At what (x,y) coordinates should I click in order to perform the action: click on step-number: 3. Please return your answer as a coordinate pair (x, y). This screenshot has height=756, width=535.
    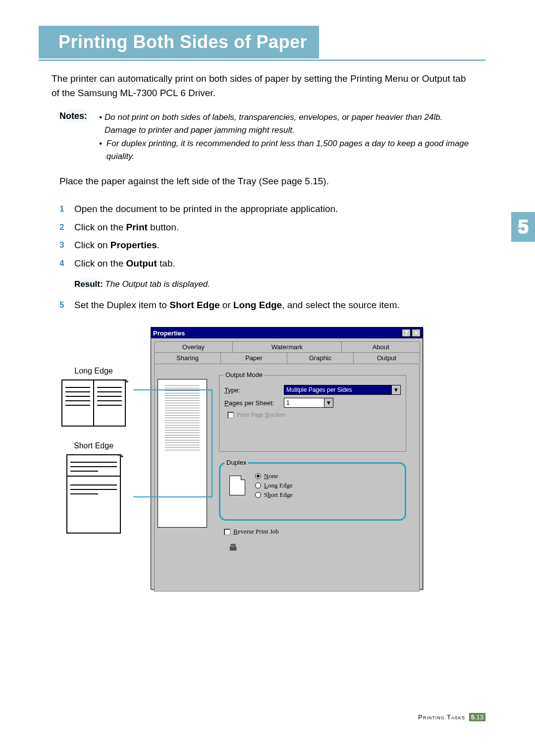
    Looking at the image, I should click on (67, 246).